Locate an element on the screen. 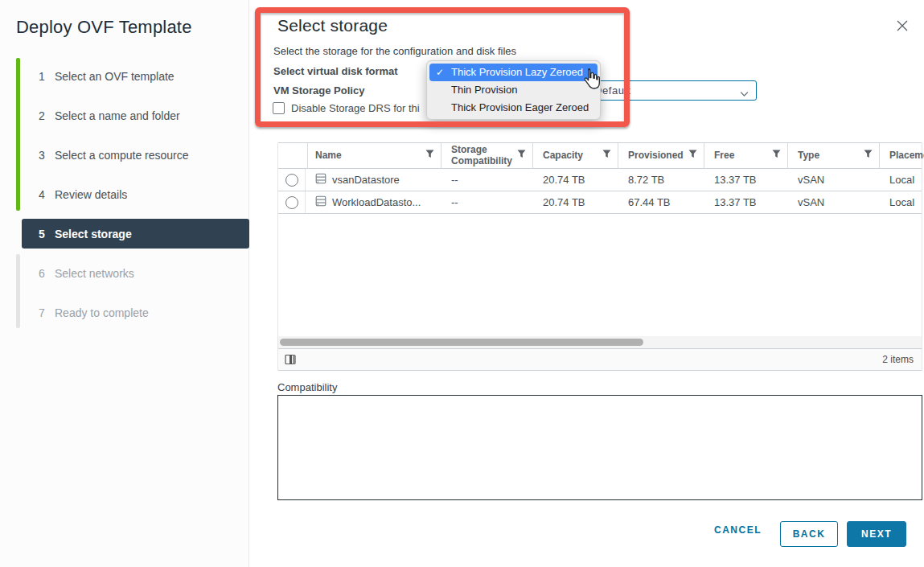  column-header-name: Name is located at coordinates (373, 156).